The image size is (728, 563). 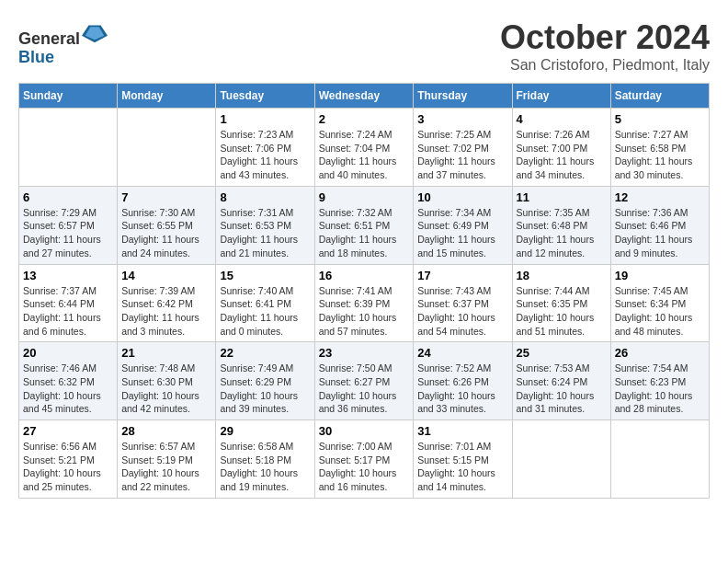 What do you see at coordinates (364, 197) in the screenshot?
I see `day-number: 9` at bounding box center [364, 197].